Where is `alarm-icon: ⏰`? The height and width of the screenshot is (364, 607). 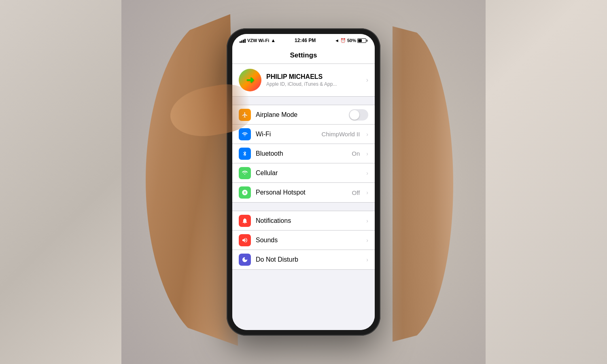 alarm-icon: ⏰ is located at coordinates (343, 40).